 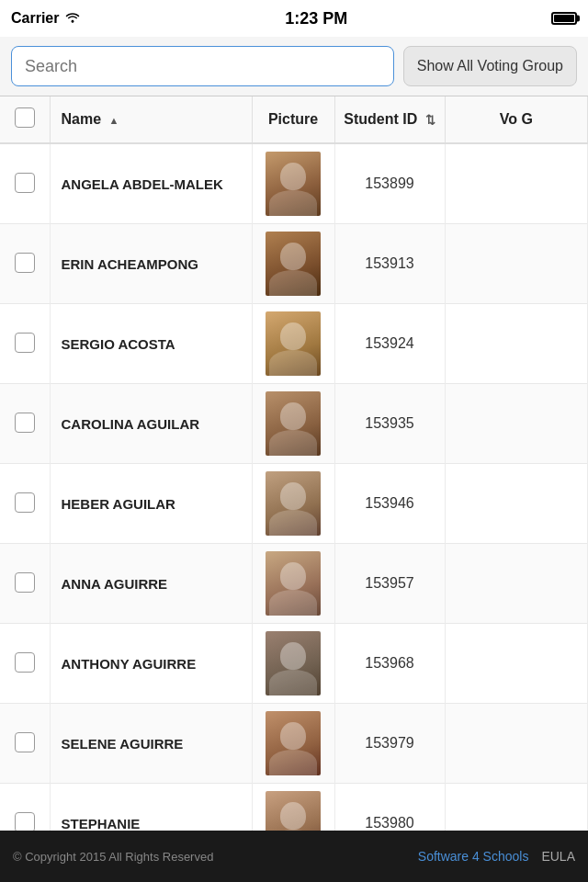 I want to click on row-name: ANTHONY AGUIRRE, so click(x=151, y=663).